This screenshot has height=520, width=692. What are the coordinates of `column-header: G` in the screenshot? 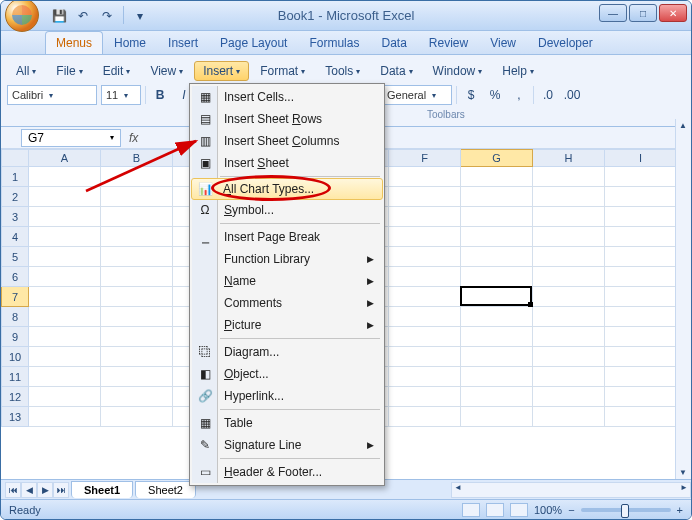 It's located at (497, 158).